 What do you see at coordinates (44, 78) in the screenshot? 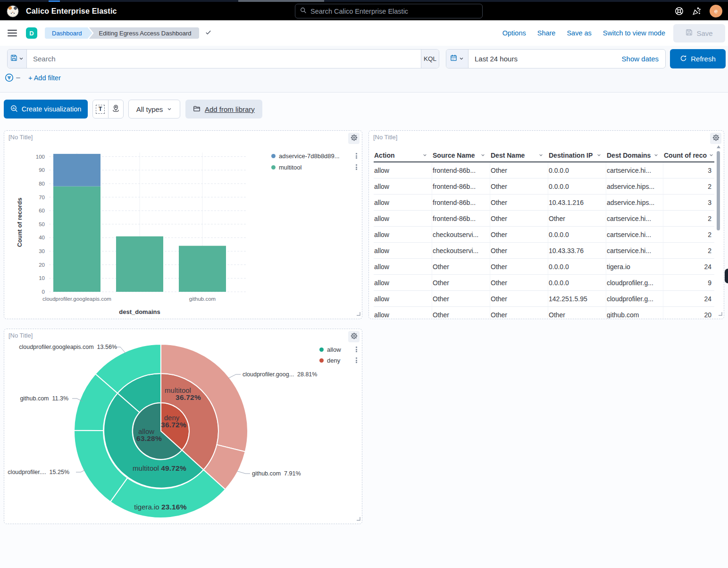
I see `add-filter-button: + Add filter` at bounding box center [44, 78].